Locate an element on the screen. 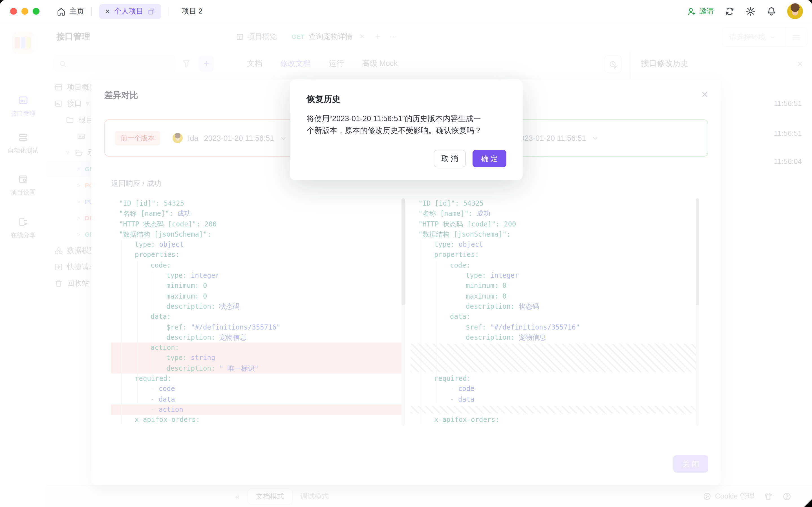 This screenshot has height=507, width=812. user-avatar is located at coordinates (795, 11).